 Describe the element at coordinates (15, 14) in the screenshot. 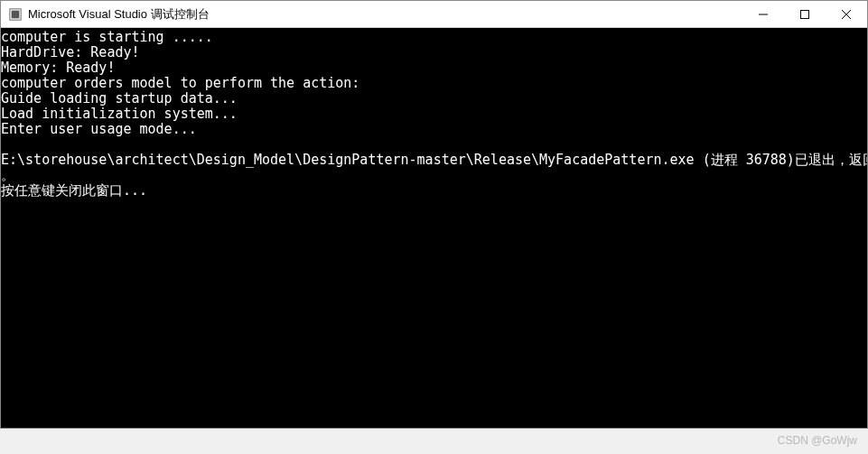

I see `app-icon` at that location.